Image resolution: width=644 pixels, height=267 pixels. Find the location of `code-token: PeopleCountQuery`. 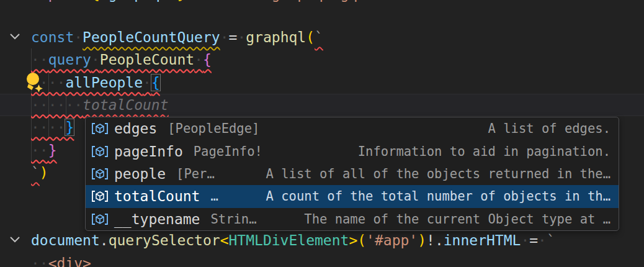

code-token: PeopleCountQuery is located at coordinates (151, 37).